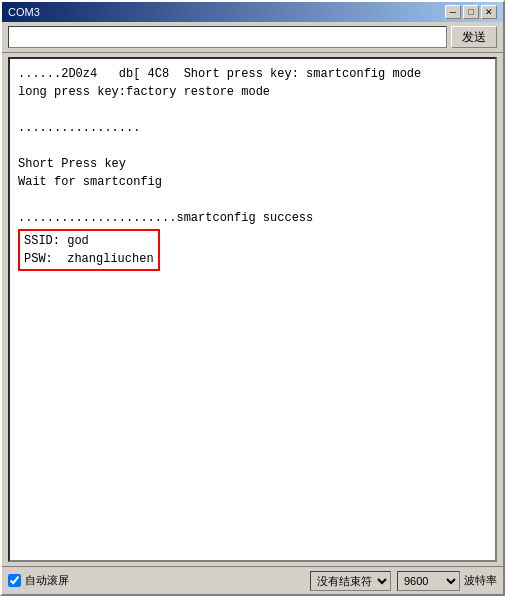 The image size is (505, 596). What do you see at coordinates (89, 250) in the screenshot?
I see `ssid-psw-box: SSID: god PSW: zhangliuchen` at bounding box center [89, 250].